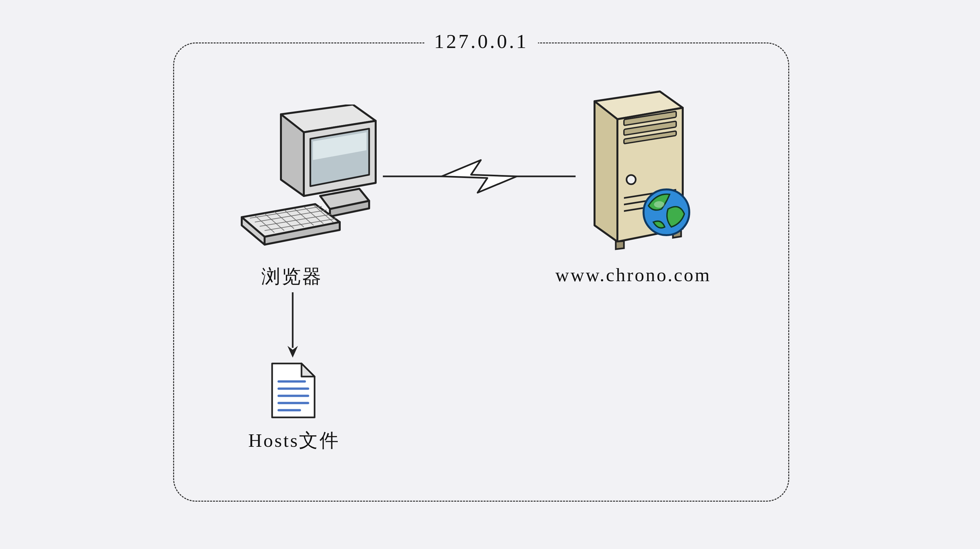 The image size is (980, 549). I want to click on hosts-file-label: Hosts文件, so click(294, 441).